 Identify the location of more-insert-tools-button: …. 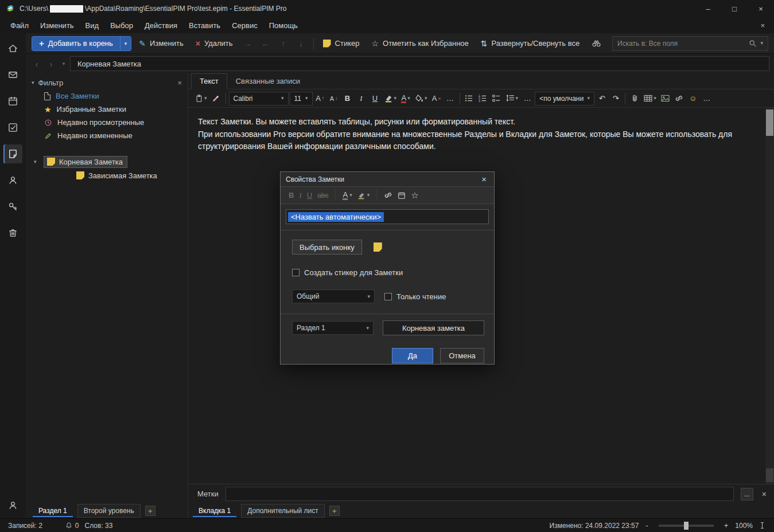
(707, 99).